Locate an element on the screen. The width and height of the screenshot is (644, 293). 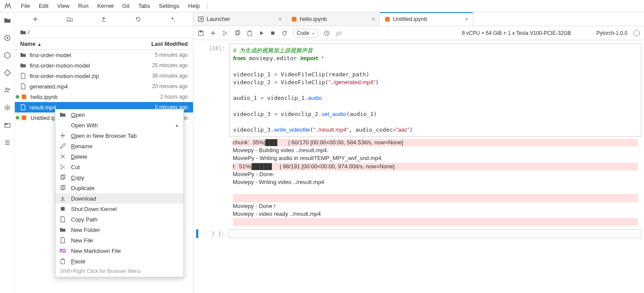
tab-hello-ipynb: hello.ipynb× is located at coordinates (333, 19).